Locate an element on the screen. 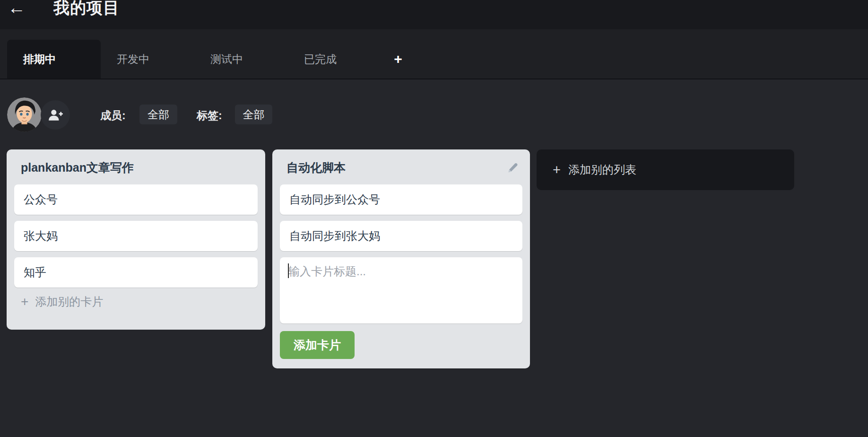 Image resolution: width=868 pixels, height=437 pixels. card: 张大妈 is located at coordinates (136, 236).